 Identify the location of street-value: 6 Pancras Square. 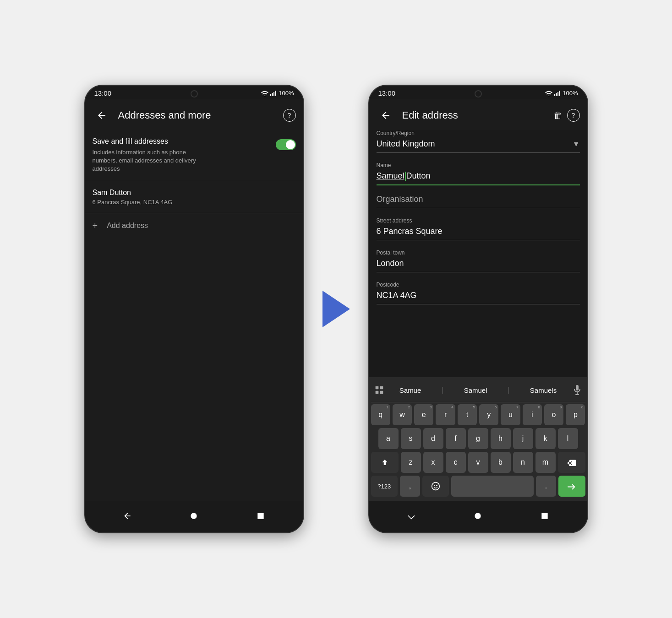
(410, 231).